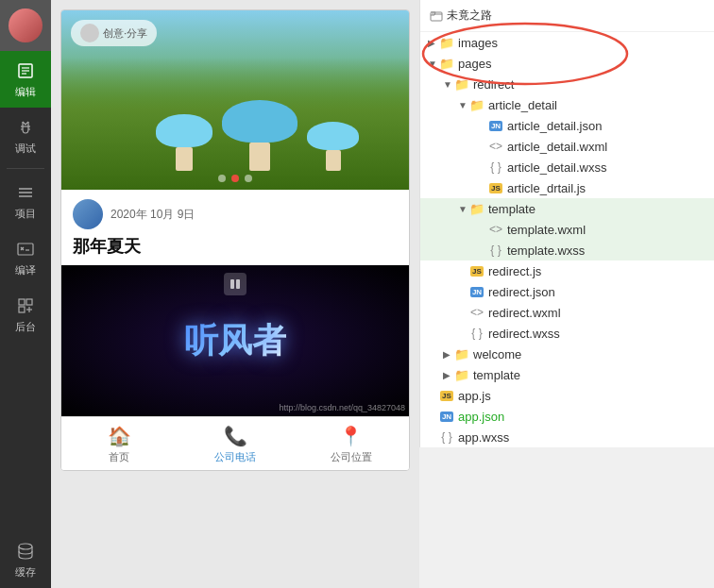 This screenshot has width=714, height=588. Describe the element at coordinates (567, 188) in the screenshot. I see `tree-item-article-drtail-js: JS article_drtail.js` at that location.